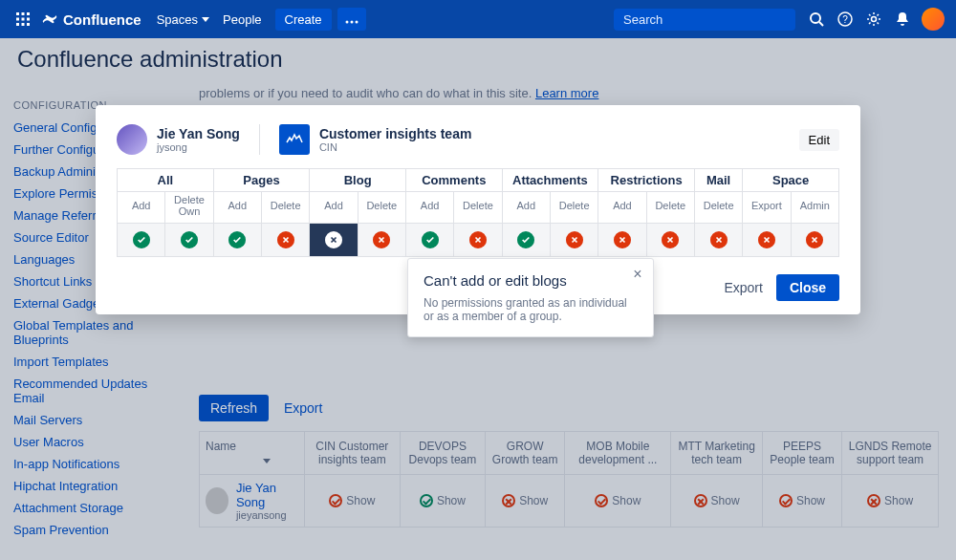 This screenshot has height=560, width=956. Describe the element at coordinates (478, 212) in the screenshot. I see `permission-matrix: All Pages Blog Comments Attachments Rest…` at that location.